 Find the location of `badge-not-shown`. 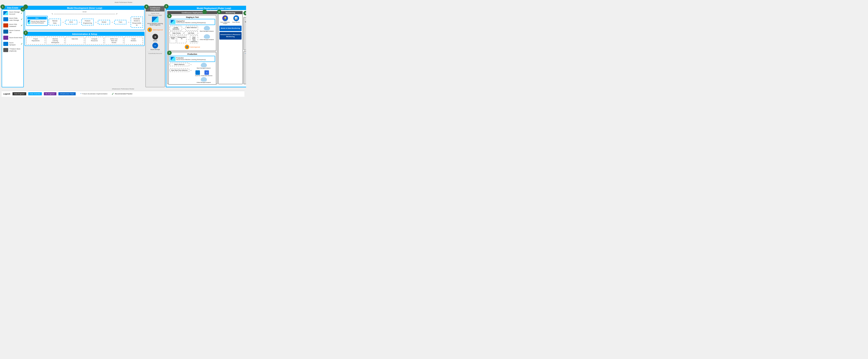

badge-not-shown is located at coordinates (26, 7).